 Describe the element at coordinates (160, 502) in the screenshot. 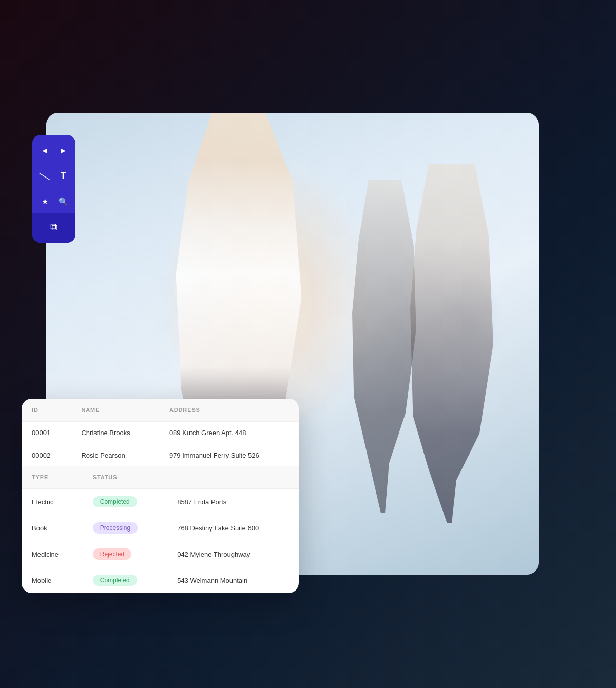

I see `table-row: Electric Completed 8587 Frida Ports` at that location.